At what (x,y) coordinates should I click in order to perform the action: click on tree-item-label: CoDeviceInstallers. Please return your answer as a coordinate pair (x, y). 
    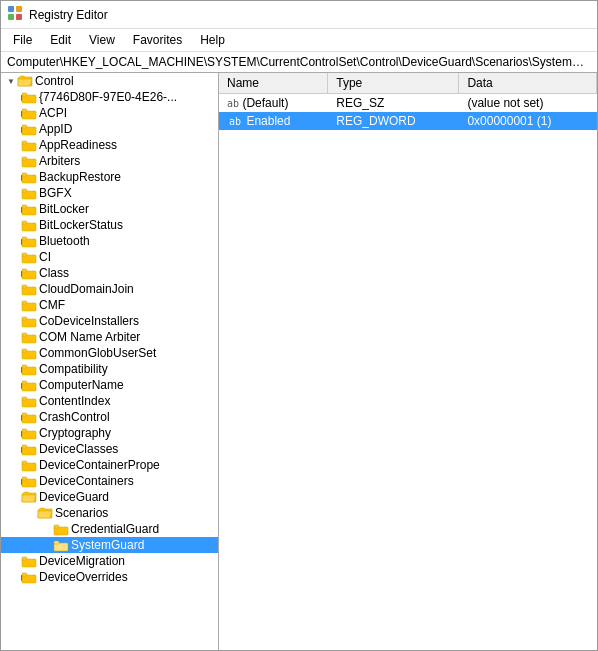
    Looking at the image, I should click on (89, 321).